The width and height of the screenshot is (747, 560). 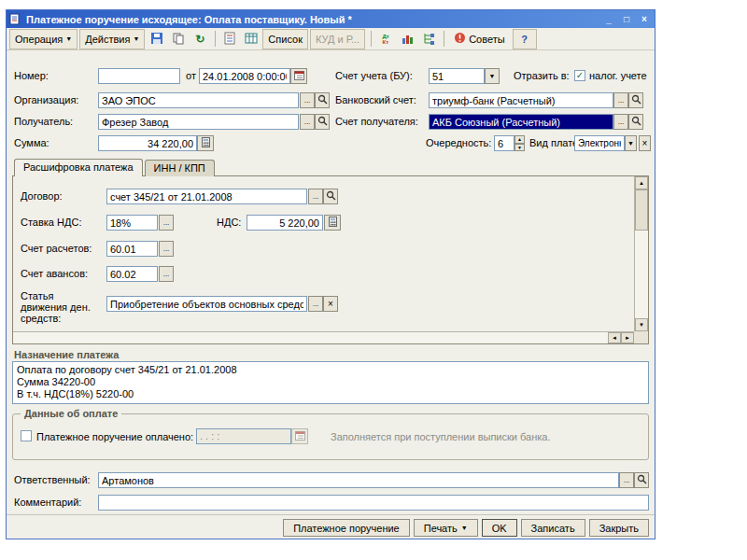 What do you see at coordinates (446, 528) in the screenshot?
I see `print-button: Печать ▼` at bounding box center [446, 528].